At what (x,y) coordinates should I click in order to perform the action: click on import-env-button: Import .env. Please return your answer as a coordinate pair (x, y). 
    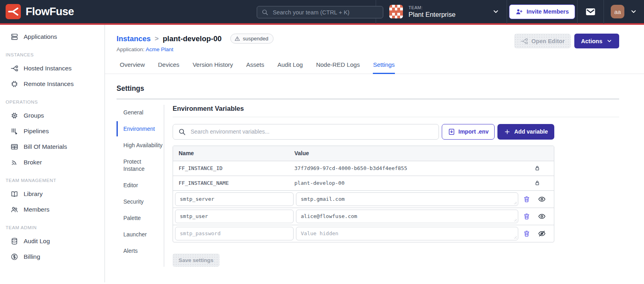
    Looking at the image, I should click on (468, 132).